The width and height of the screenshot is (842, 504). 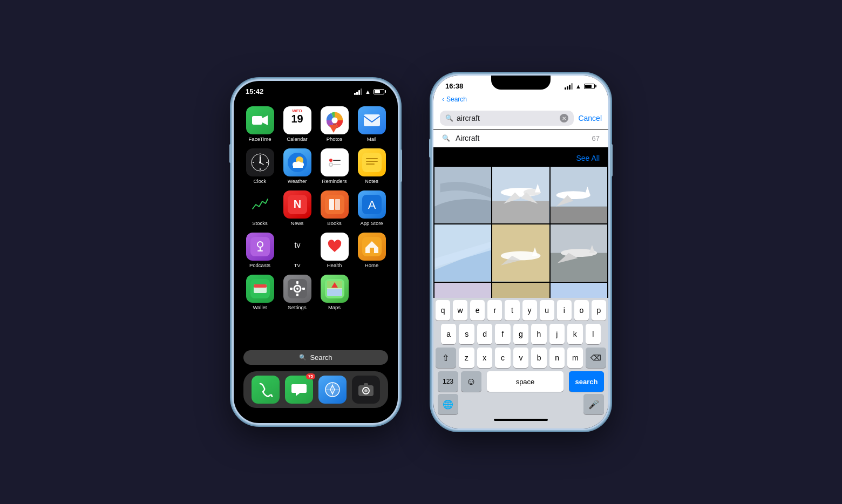 What do you see at coordinates (448, 404) in the screenshot?
I see `globe-key: 🌐` at bounding box center [448, 404].